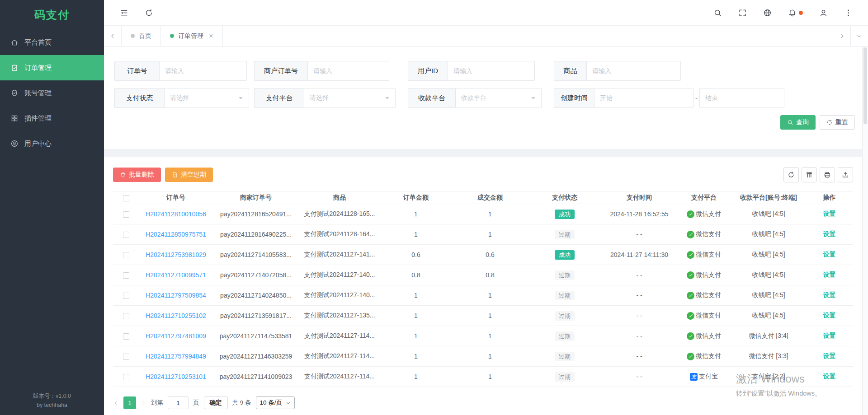 The image size is (868, 415). Describe the element at coordinates (176, 214) in the screenshot. I see `order-no-link: H2024112810010056` at that location.